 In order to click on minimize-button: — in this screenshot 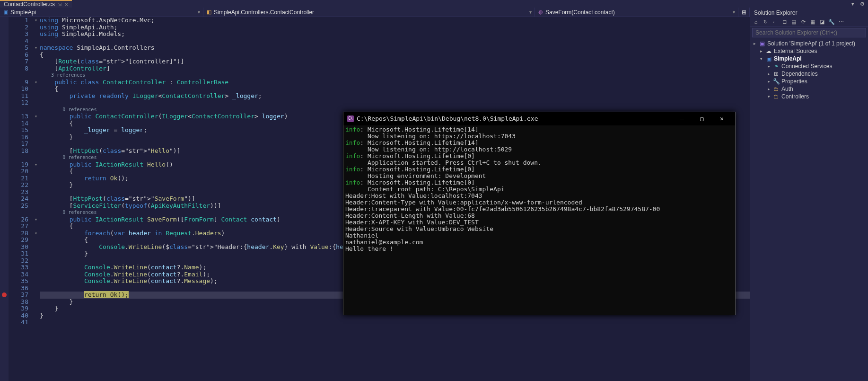, I will do `click(682, 119)`.